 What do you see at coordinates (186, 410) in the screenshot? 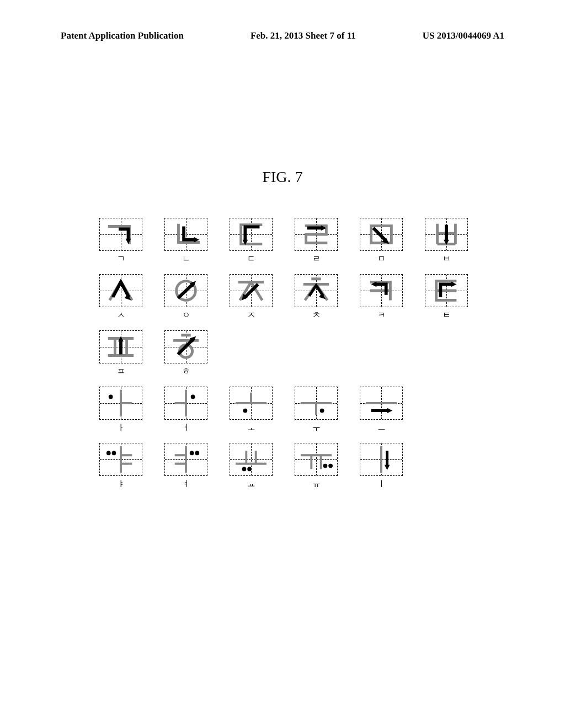
I see `gesture-cell: ㅓ` at bounding box center [186, 410].